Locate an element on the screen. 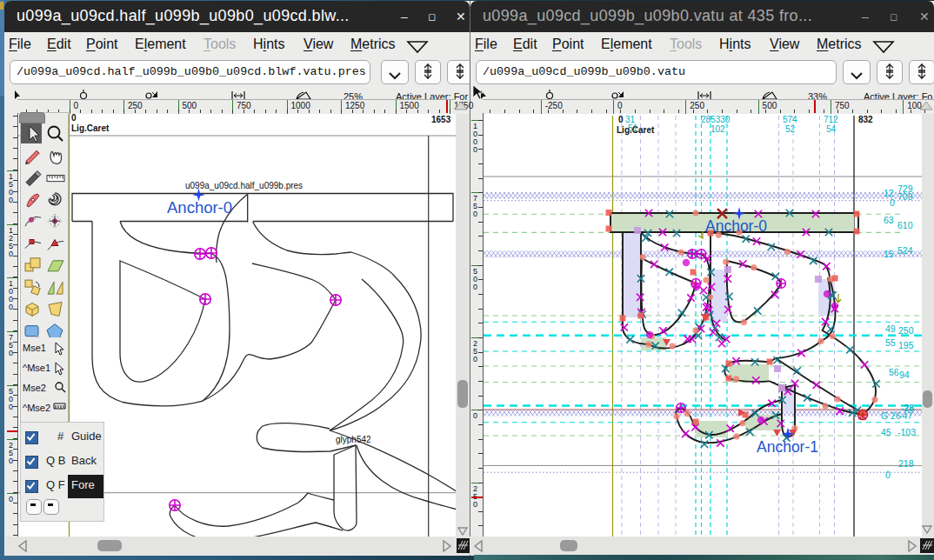 This screenshot has width=934, height=560. svg-text: 195 is located at coordinates (906, 345).